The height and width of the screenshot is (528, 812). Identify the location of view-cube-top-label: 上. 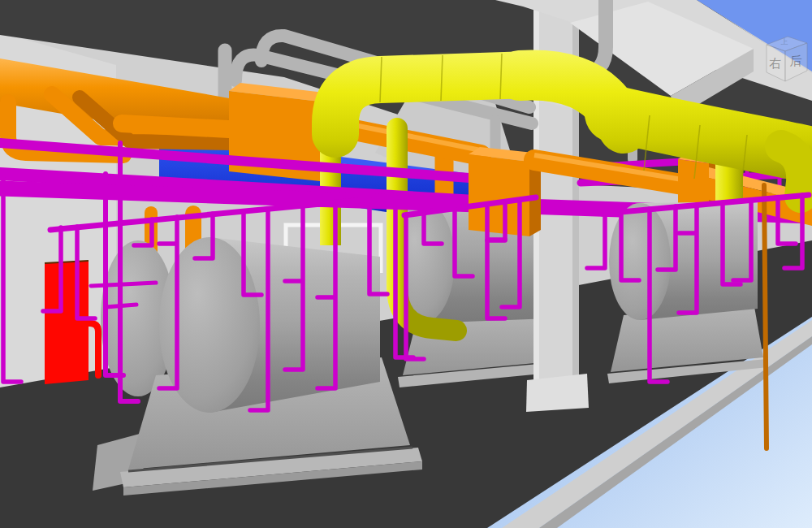
(784, 41).